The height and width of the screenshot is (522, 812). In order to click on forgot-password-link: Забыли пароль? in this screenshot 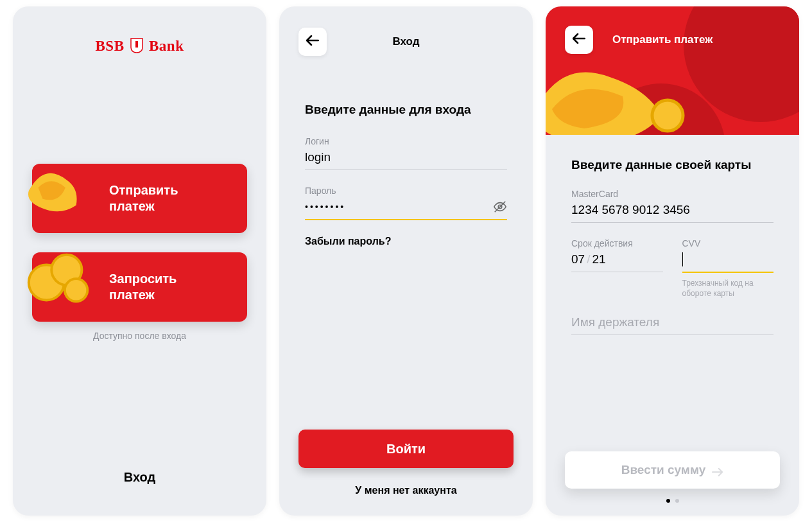, I will do `click(406, 241)`.